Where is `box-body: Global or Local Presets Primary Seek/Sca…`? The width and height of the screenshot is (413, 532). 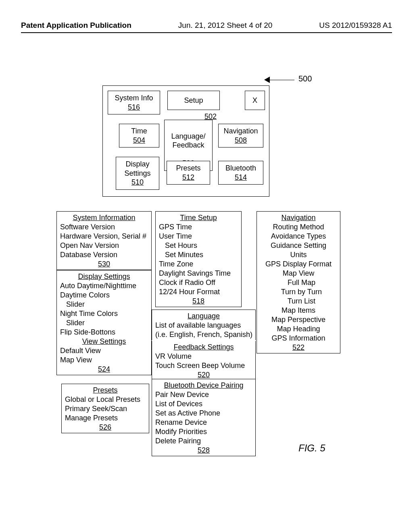
box-body: Global or Local Presets Primary Seek/Sca… is located at coordinates (105, 409).